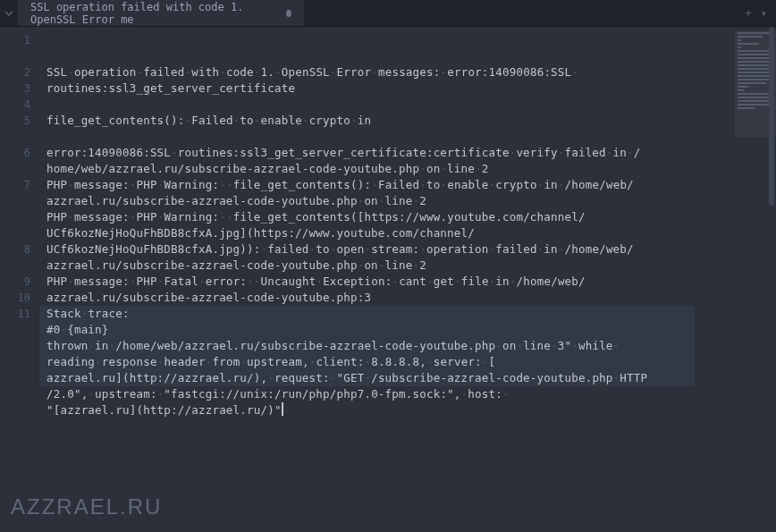 Image resolution: width=776 pixels, height=532 pixels. Describe the element at coordinates (15, 161) in the screenshot. I see `line-number: 6` at that location.